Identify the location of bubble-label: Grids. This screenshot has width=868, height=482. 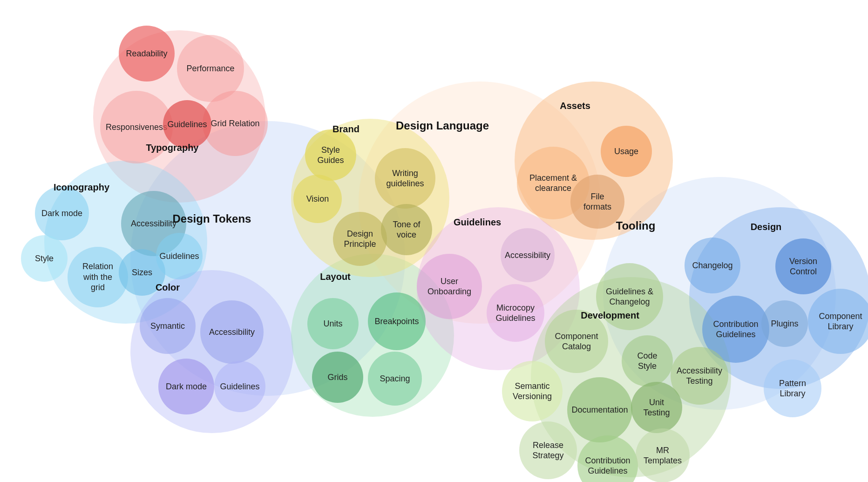
(337, 377).